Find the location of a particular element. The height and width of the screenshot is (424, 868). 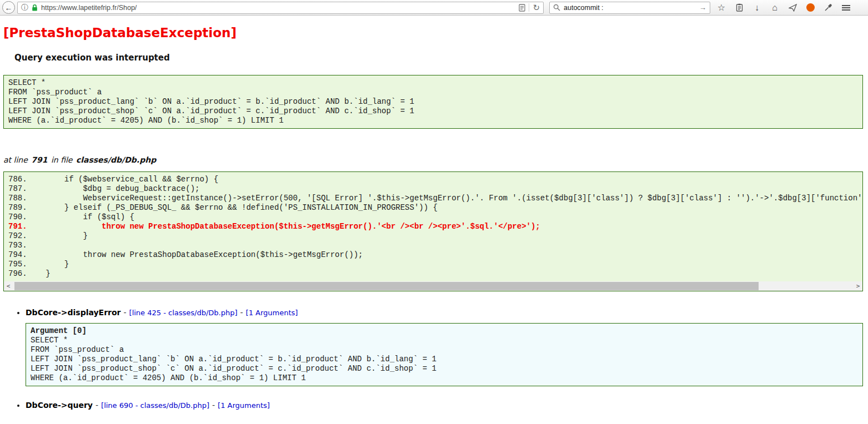

search-go-icon: → is located at coordinates (703, 8).